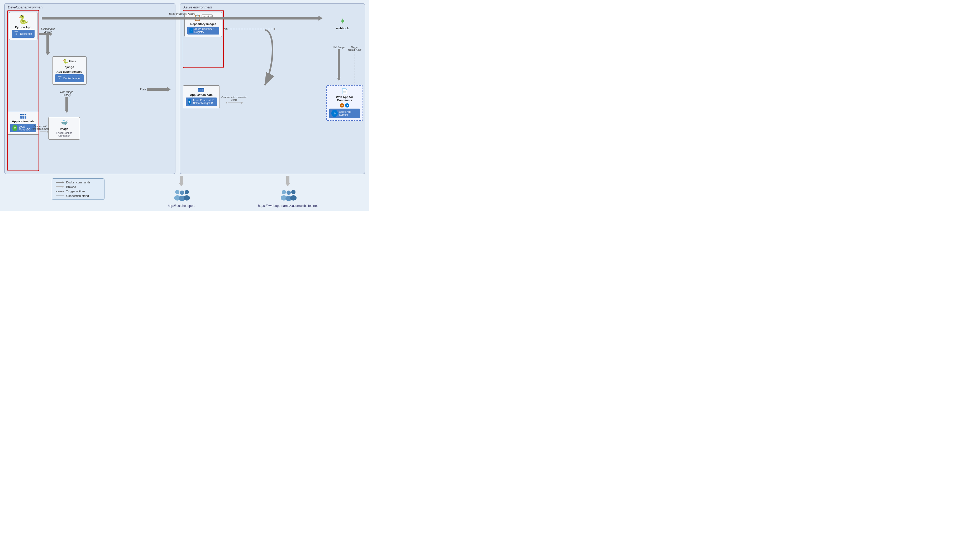 This screenshot has width=977, height=560. Describe the element at coordinates (343, 23) in the screenshot. I see `webhook-node: ✦ webhook` at that location.